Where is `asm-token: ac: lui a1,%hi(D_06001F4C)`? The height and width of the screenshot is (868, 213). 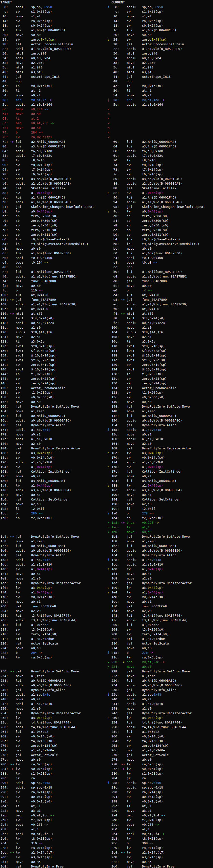 asm-token: ac: lui a1,%hi(D_06001F4C) is located at coordinates (33, 197).